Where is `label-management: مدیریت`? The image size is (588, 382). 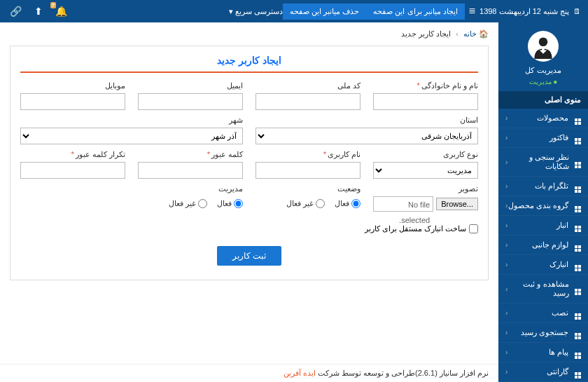 label-management: مدیریت is located at coordinates (190, 189).